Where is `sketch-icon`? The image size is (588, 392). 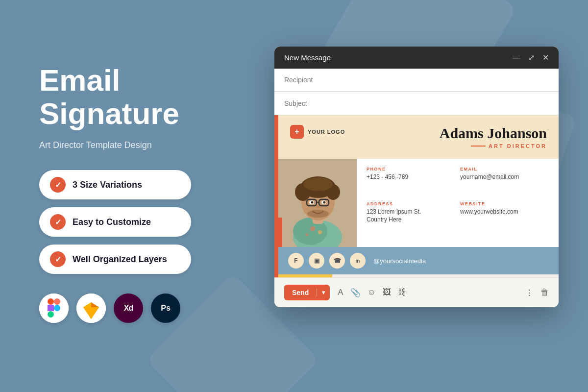
sketch-icon is located at coordinates (91, 308).